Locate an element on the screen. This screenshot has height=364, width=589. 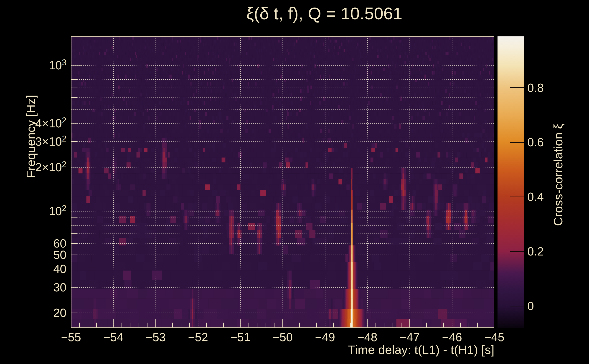
y-tick-label: 102 is located at coordinates (33, 211).